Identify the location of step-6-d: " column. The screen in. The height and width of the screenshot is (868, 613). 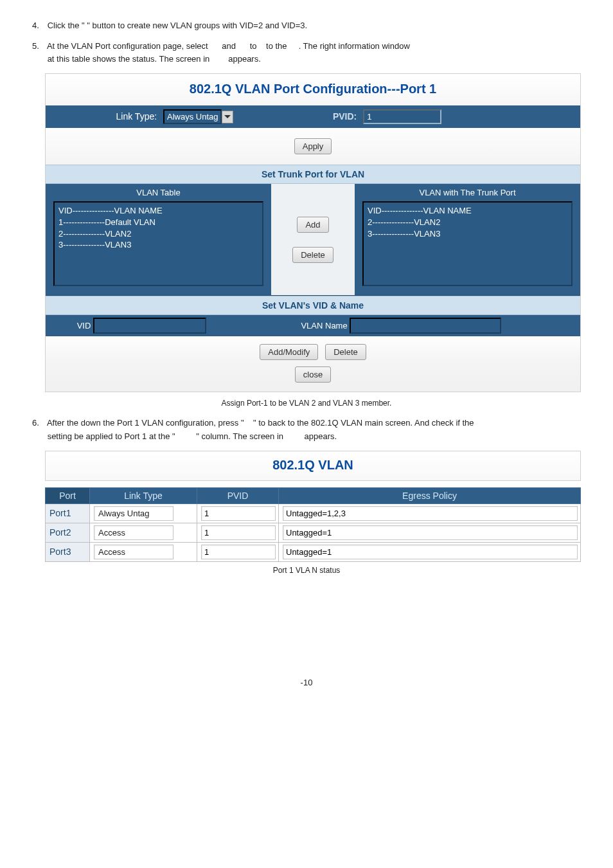
(241, 436).